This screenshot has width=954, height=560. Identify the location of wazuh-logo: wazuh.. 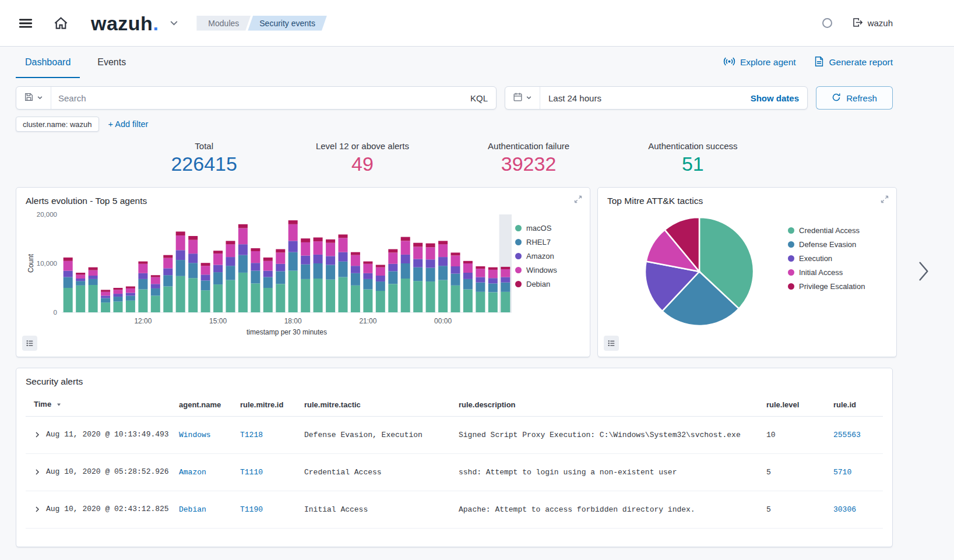
(125, 23).